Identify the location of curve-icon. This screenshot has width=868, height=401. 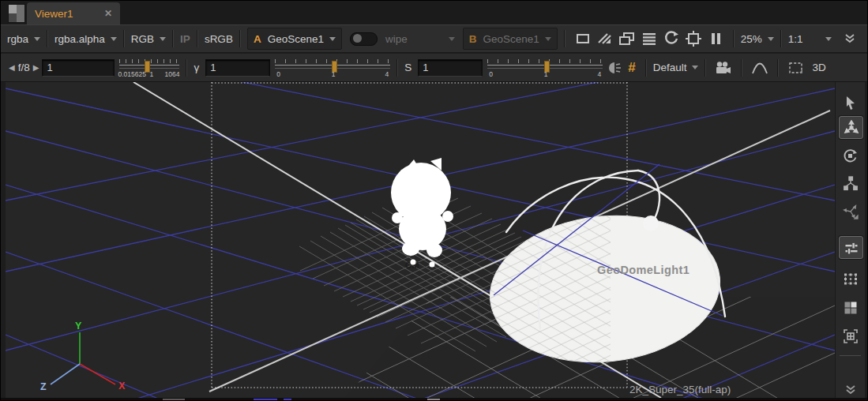
(760, 68).